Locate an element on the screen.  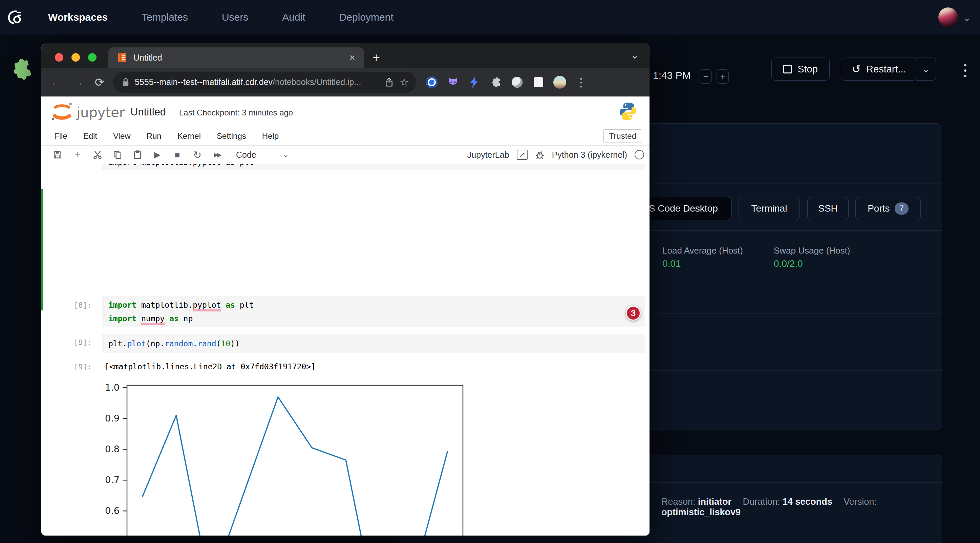
lock-icon is located at coordinates (126, 82).